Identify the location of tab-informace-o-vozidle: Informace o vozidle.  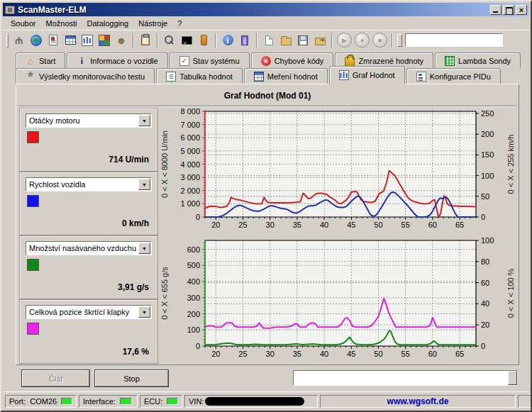
(117, 60).